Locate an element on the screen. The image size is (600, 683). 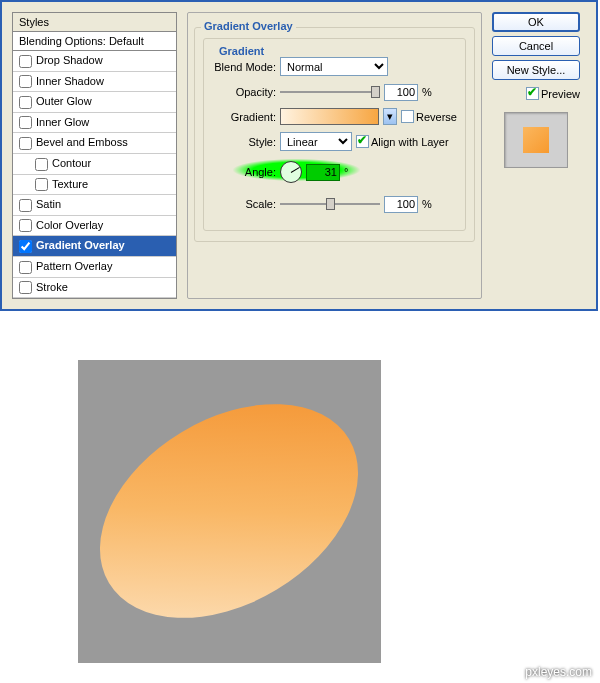
style-satin: Satin is located at coordinates (94, 206).